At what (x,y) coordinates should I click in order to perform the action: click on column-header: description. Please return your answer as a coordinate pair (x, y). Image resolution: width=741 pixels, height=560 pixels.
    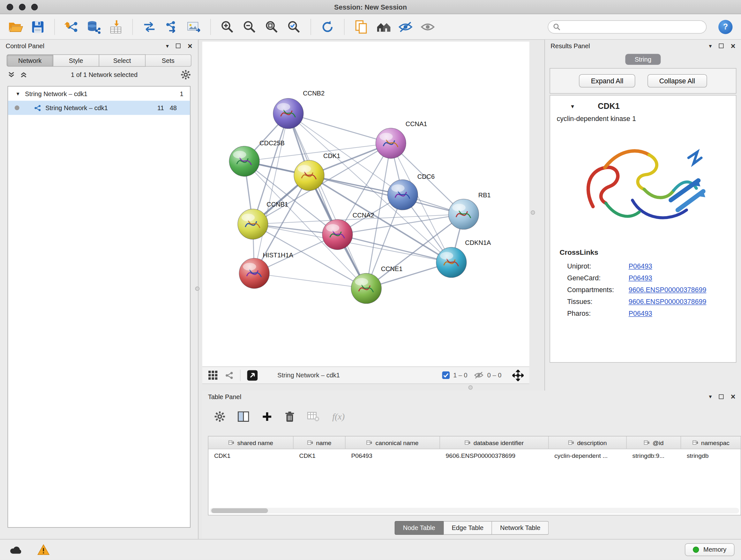
    Looking at the image, I should click on (588, 442).